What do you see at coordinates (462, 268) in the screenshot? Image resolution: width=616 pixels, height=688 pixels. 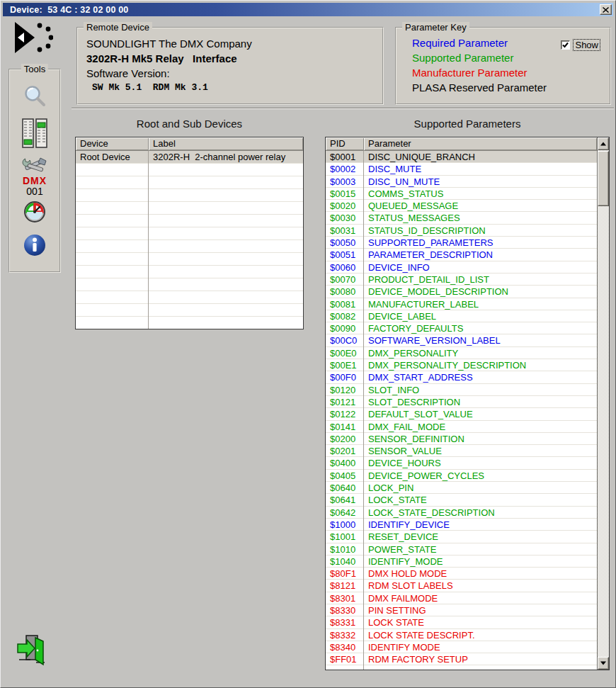 I see `parameter-table-row: $0060DEVICE_INFO` at bounding box center [462, 268].